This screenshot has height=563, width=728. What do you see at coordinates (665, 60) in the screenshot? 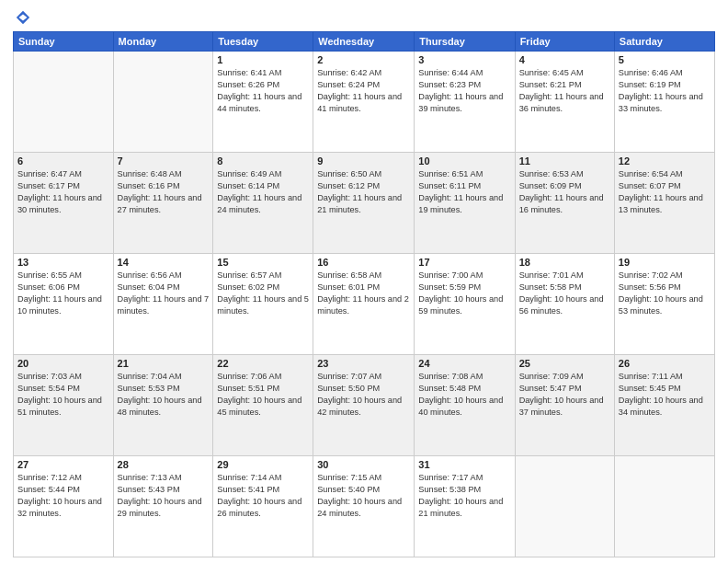
I see `day-number: 5` at bounding box center [665, 60].